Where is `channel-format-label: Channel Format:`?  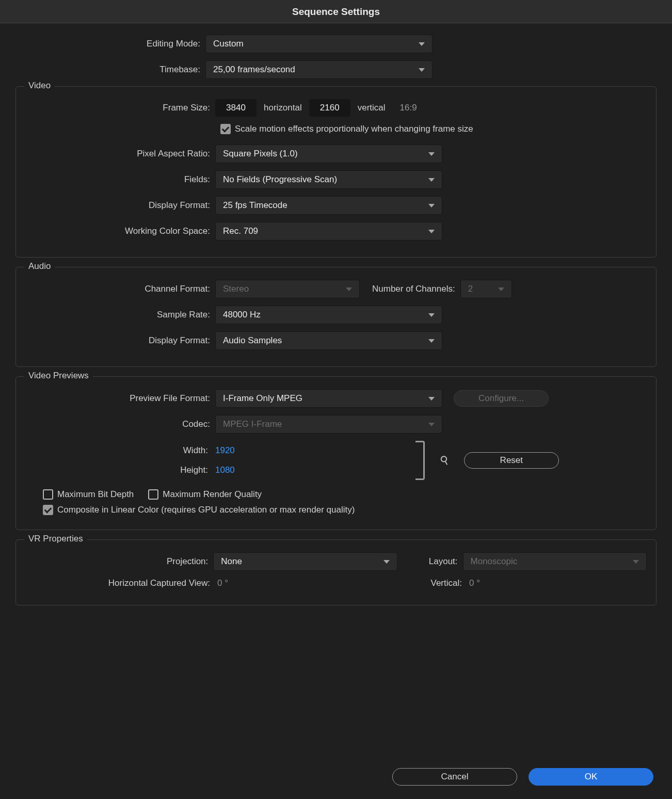
channel-format-label: Channel Format: is located at coordinates (123, 289).